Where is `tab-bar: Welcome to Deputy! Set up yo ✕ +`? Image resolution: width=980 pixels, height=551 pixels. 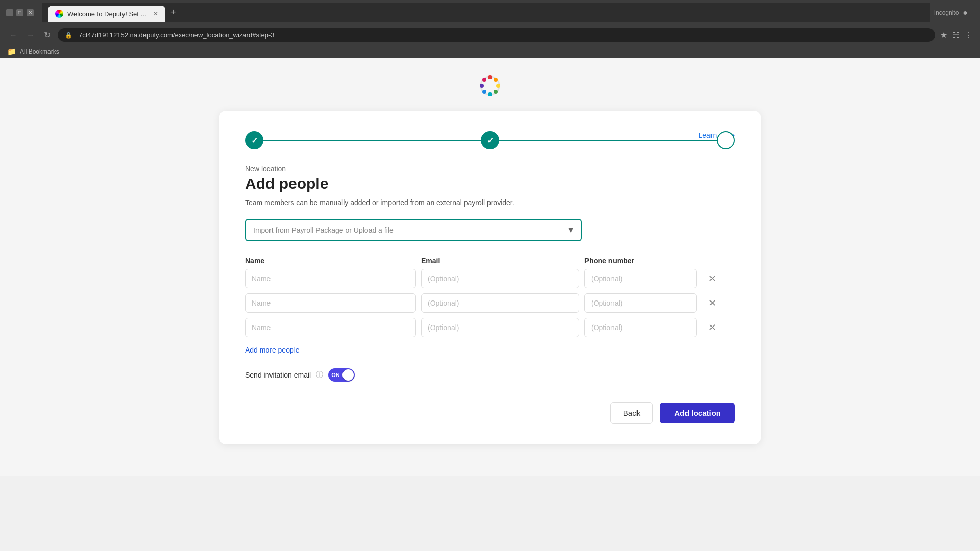
tab-bar: Welcome to Deputy! Set up yo ✕ + is located at coordinates (486, 12).